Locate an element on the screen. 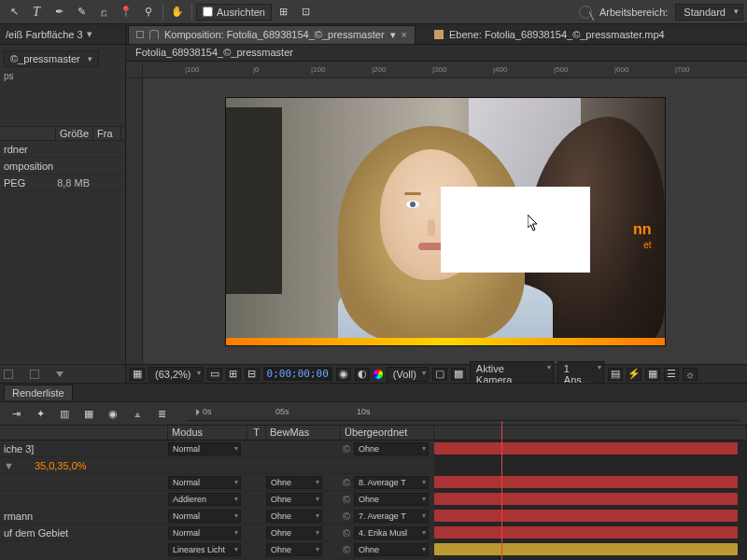 The image size is (747, 560). ruler-origin is located at coordinates (134, 70).